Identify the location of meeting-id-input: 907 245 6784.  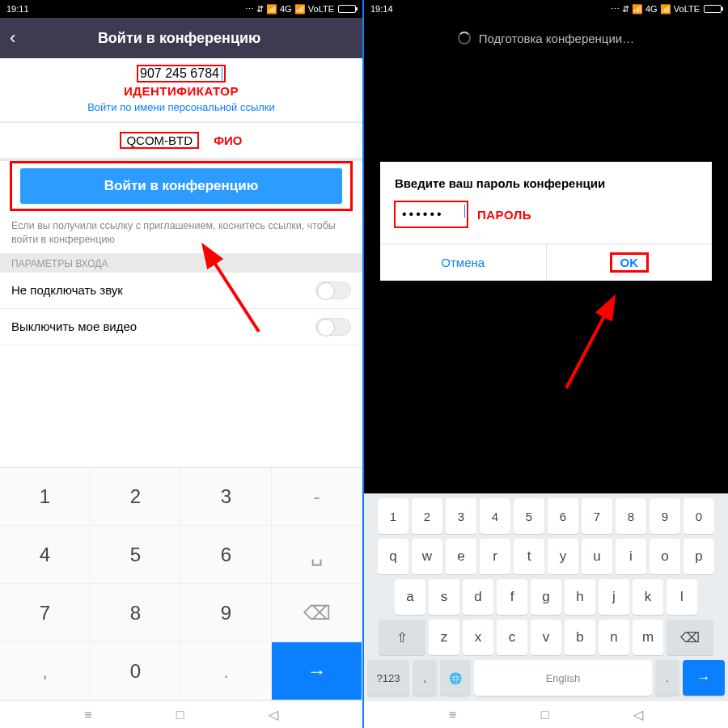
(181, 71).